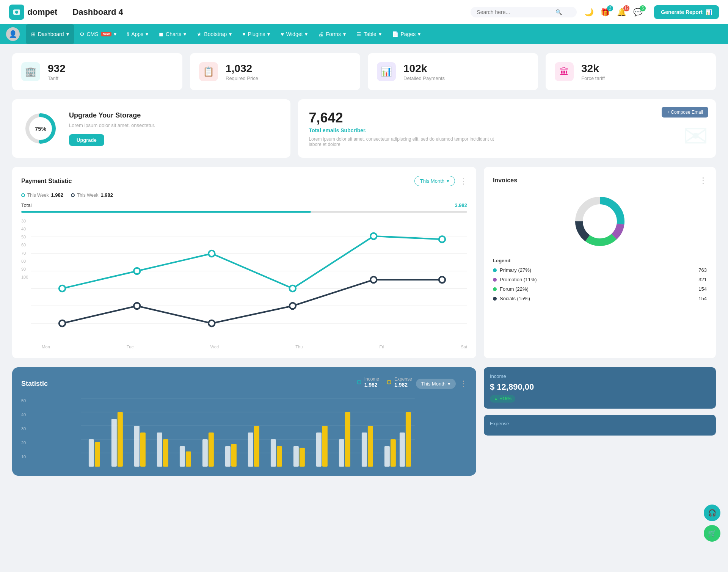 This screenshot has height=572, width=728. I want to click on chevron-down-icon-cms: ▾, so click(115, 34).